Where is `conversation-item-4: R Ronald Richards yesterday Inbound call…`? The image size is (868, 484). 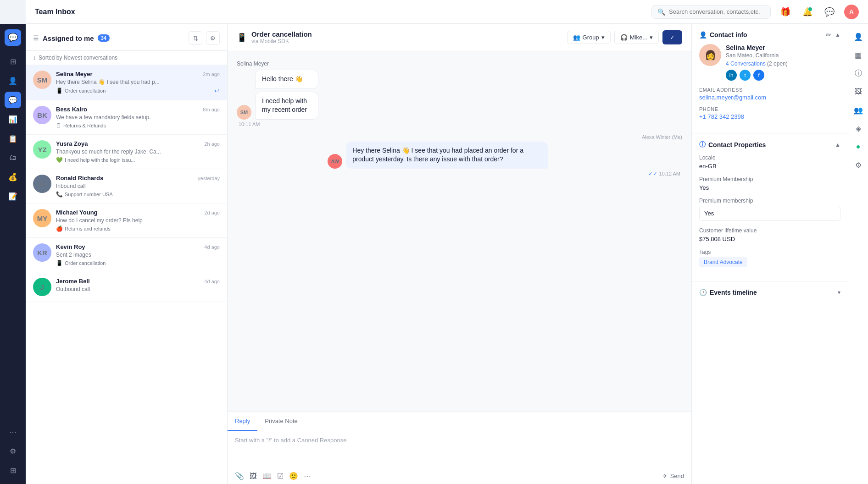
conversation-item-4: R Ronald Richards yesterday Inbound call… is located at coordinates (127, 186).